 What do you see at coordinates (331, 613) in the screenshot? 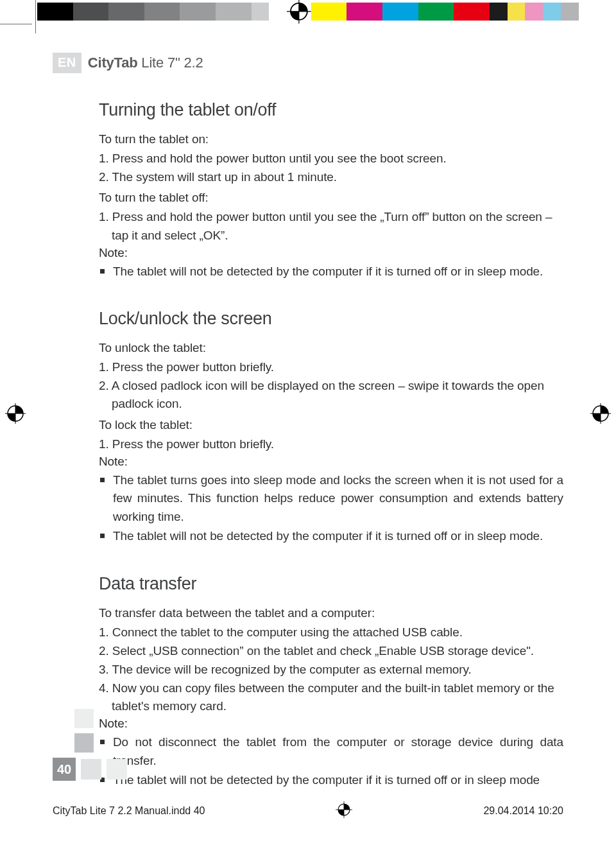
I see `paragraph: To transfer data between the tablet and …` at bounding box center [331, 613].